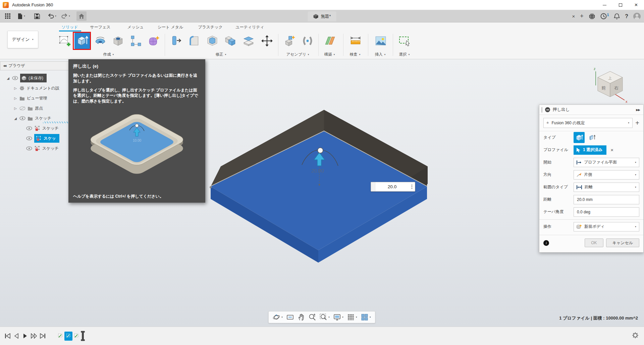  Describe the element at coordinates (325, 317) in the screenshot. I see `fit-button: ▼` at that location.